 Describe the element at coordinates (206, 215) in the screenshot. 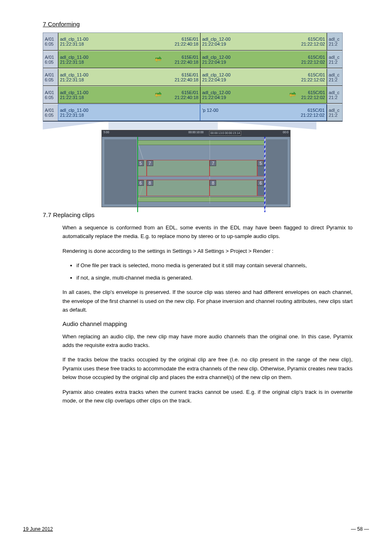

I see `section-heading: 7.7 Replacing clips` at that location.